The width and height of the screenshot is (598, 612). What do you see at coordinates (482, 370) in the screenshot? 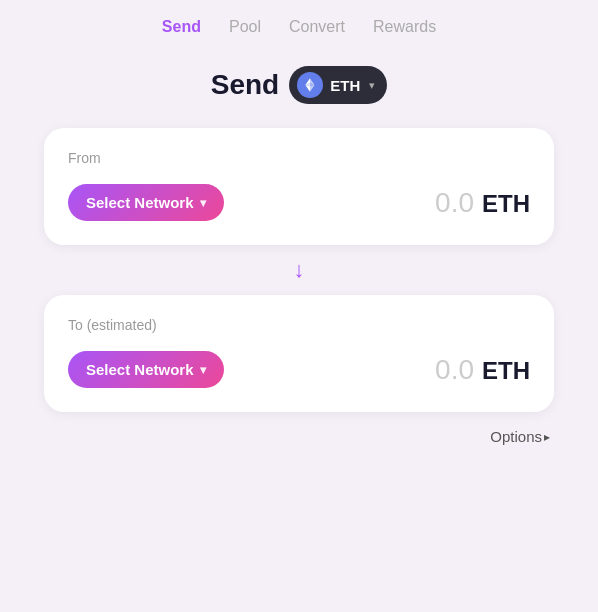
I see `to-amount-display: 0.0 ETH` at bounding box center [482, 370].